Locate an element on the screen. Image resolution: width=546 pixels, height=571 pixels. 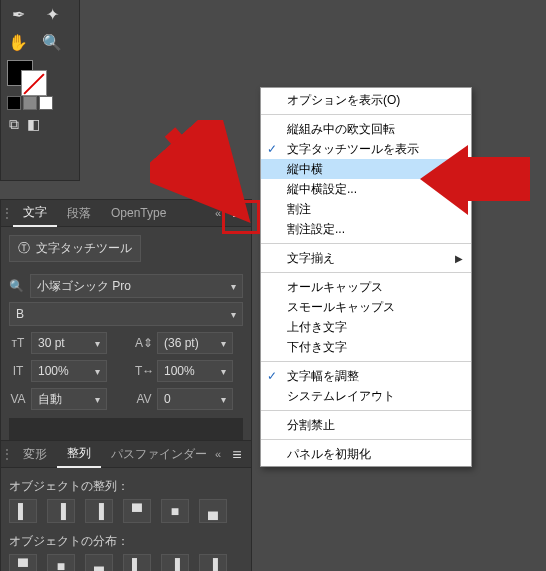
align-section-label: オブジェクトの整列： is located at coordinates (126, 486).